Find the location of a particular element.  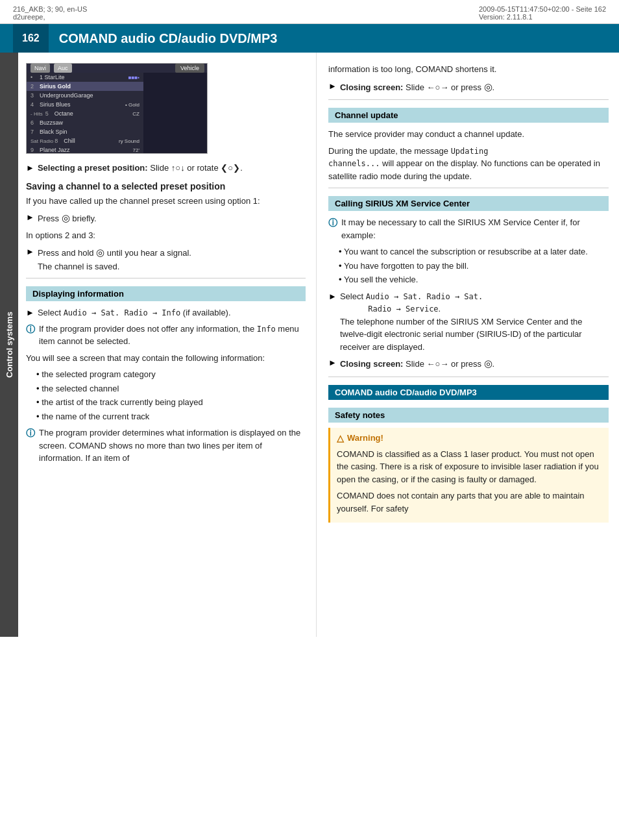

page-meta: 216_AKB; 3; 90, en-USd2ureepe, 2009-05-1… is located at coordinates (310, 12).